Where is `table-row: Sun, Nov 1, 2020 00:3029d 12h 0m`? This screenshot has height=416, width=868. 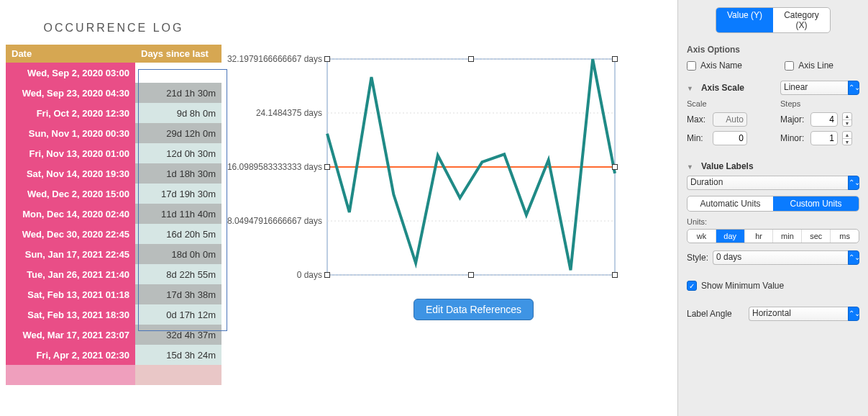 table-row: Sun, Nov 1, 2020 00:3029d 12h 0m is located at coordinates (114, 133).